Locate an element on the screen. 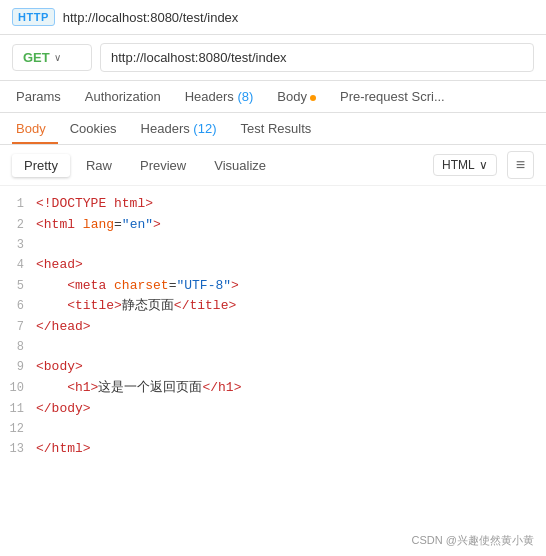 This screenshot has height=556, width=546. code-line: 7</head> is located at coordinates (273, 328).